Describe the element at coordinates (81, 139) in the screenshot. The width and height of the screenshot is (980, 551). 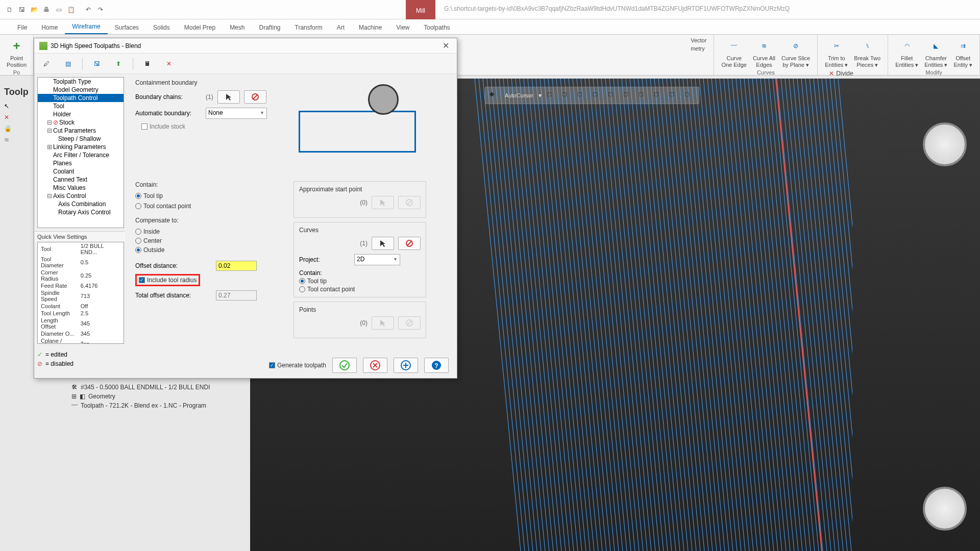
I see `tree-item: Steep / Shallow` at that location.